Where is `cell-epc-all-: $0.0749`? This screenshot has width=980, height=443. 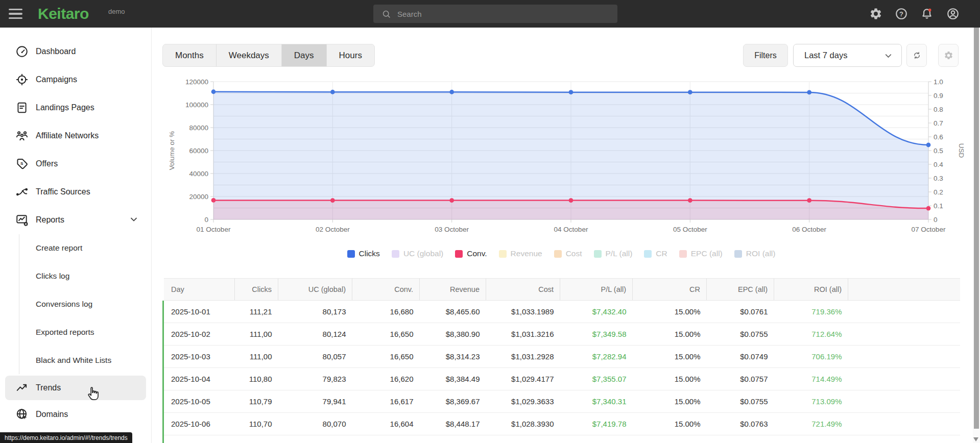
cell-epc-all-: $0.0749 is located at coordinates (740, 357).